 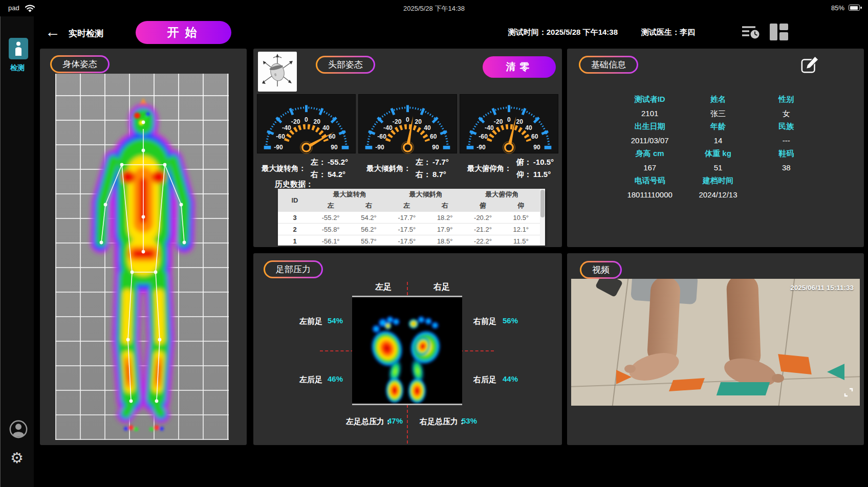 I want to click on right-total-pressure-value: 53%, so click(x=469, y=420).